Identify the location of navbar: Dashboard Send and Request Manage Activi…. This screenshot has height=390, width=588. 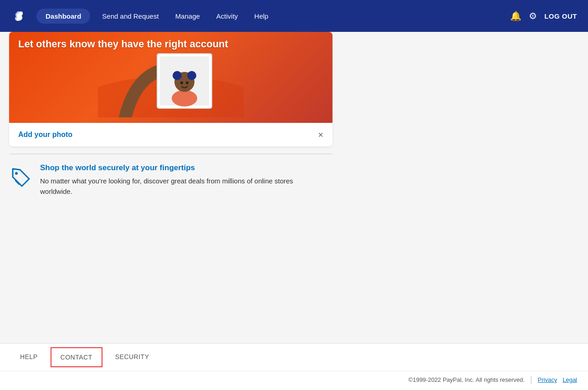
(294, 16).